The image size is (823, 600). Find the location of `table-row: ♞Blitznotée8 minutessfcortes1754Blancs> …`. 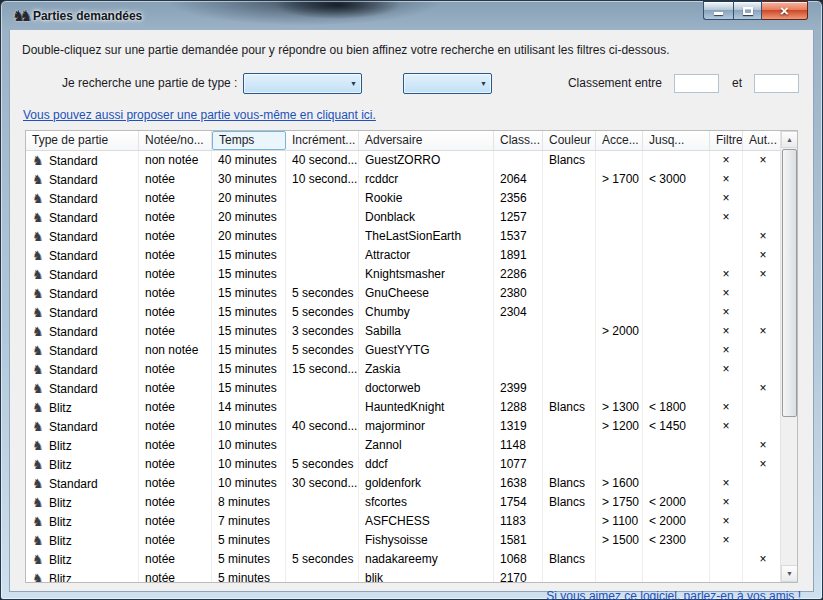

table-row: ♞Blitznotée8 minutessfcortes1754Blancs> … is located at coordinates (403, 502).